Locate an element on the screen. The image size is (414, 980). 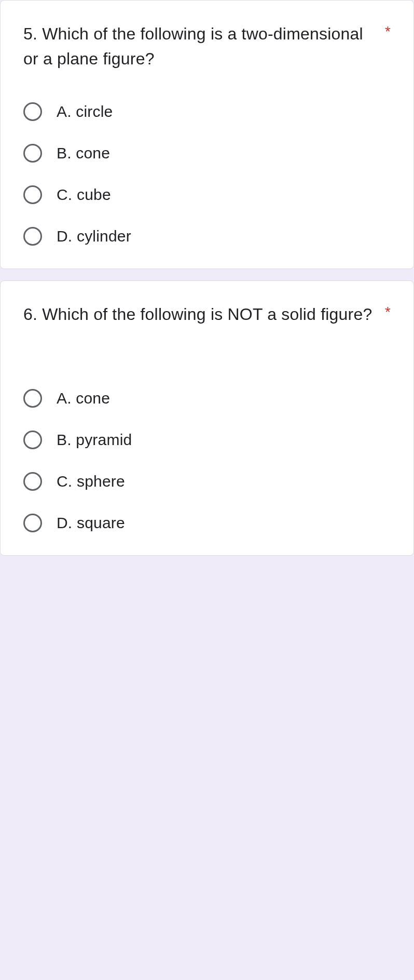
option-label: B. pyramid is located at coordinates (94, 440).